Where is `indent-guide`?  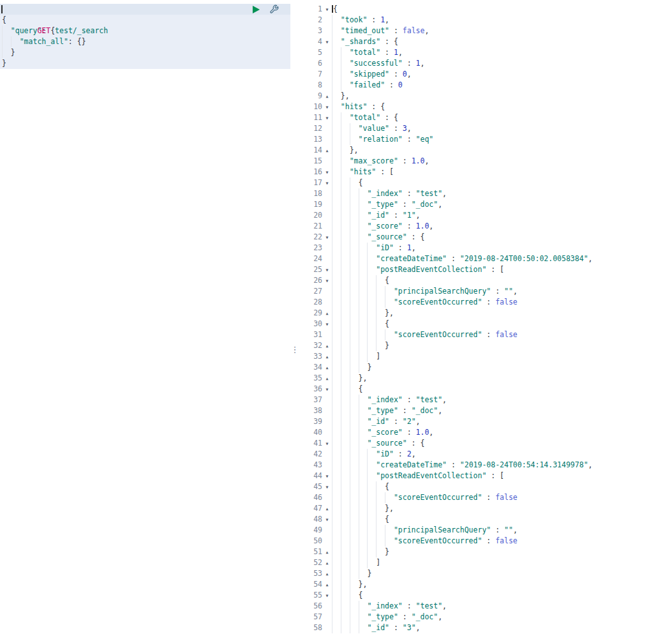
indent-guide is located at coordinates (363, 226).